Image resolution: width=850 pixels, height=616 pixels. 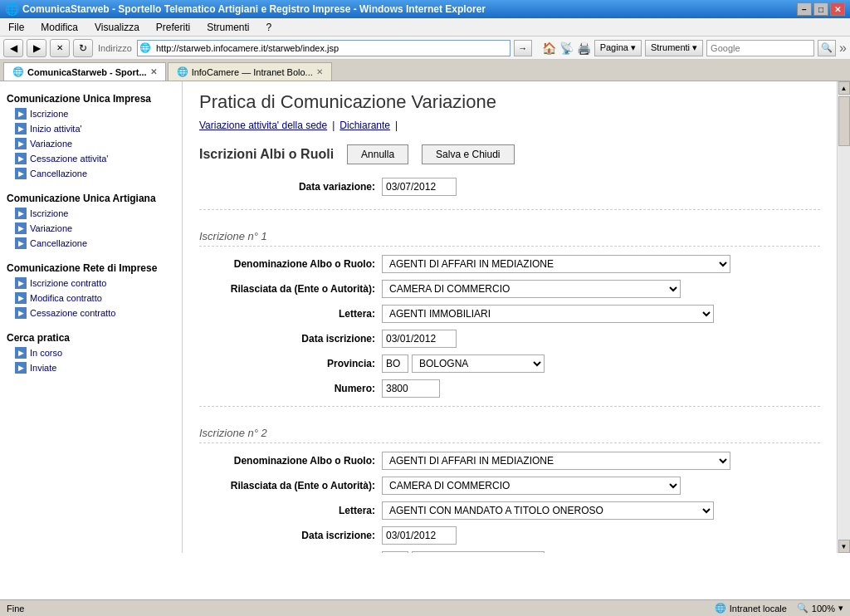 What do you see at coordinates (674, 48) in the screenshot?
I see `strumenti-button: Strumenti ▾` at bounding box center [674, 48].